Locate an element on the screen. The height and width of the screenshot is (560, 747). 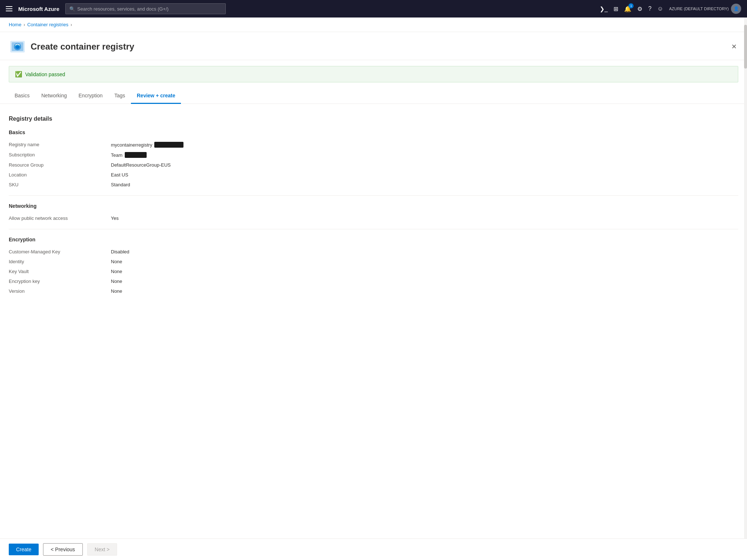
page-title: Create container registry is located at coordinates (380, 47).